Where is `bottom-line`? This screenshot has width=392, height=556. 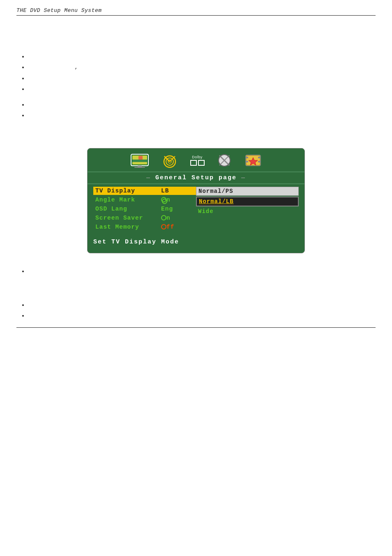 bottom-line is located at coordinates (196, 327).